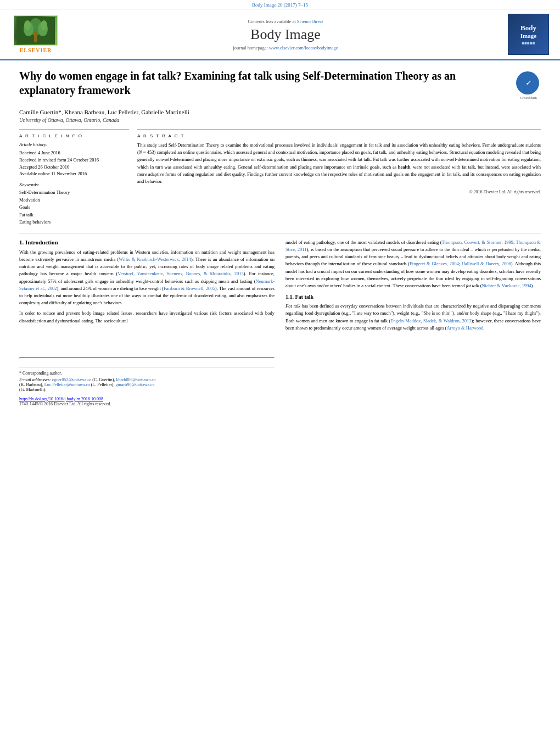  Describe the element at coordinates (147, 284) in the screenshot. I see `ref-neumark-2002: Neumark-Sztainer et al., 2002` at that location.